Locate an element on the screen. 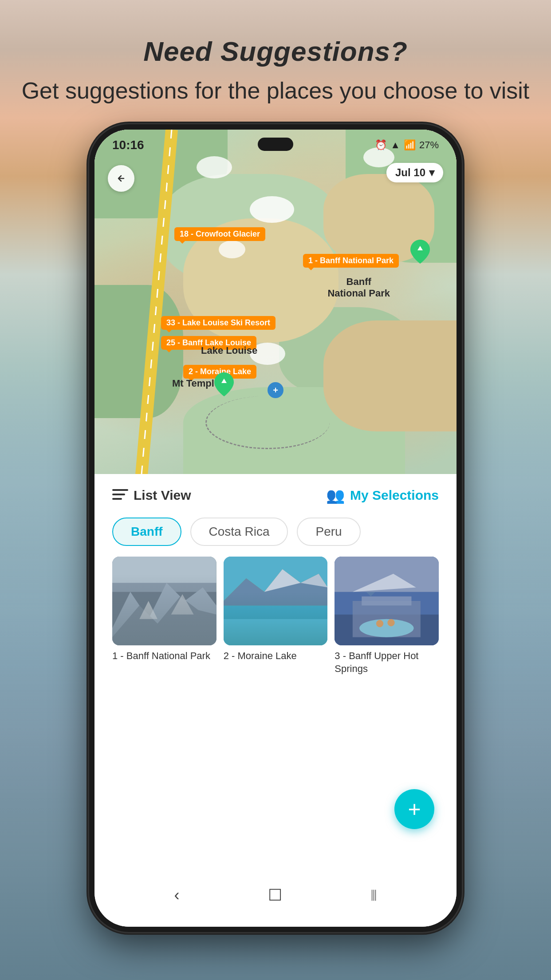 Image resolution: width=551 pixels, height=980 pixels. nav-recents-button: ⦀ is located at coordinates (374, 895).